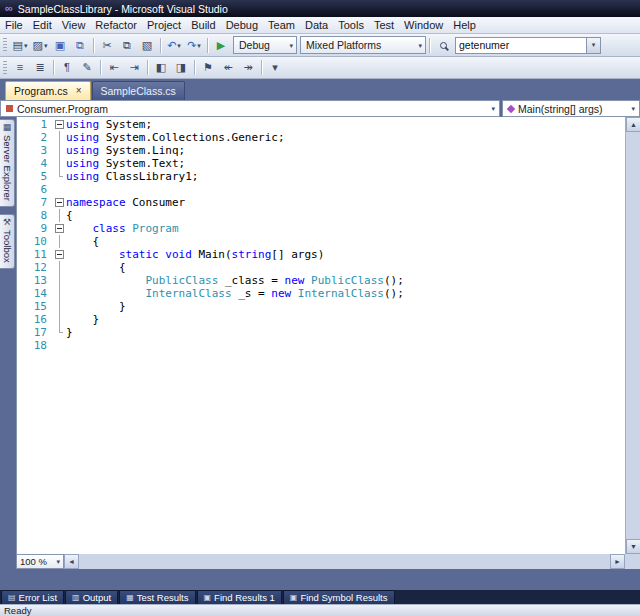  I want to click on panel-tab-output: ▥Output, so click(92, 597).